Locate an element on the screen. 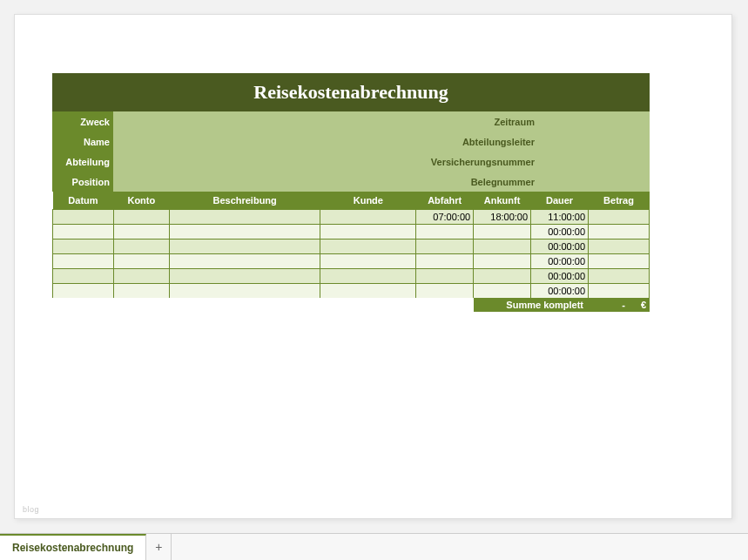 Image resolution: width=748 pixels, height=560 pixels. hb-label-1: Name is located at coordinates (83, 141).